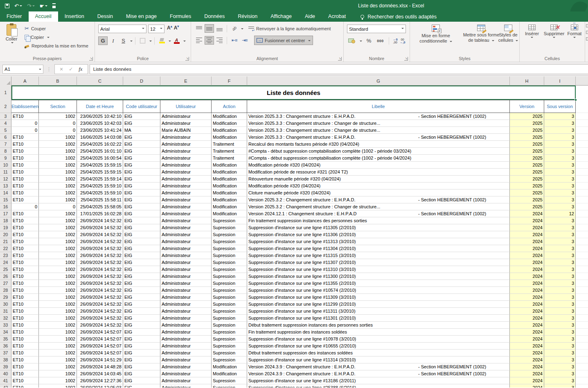 This screenshot has height=388, width=588. I want to click on row-number: 6, so click(6, 138).